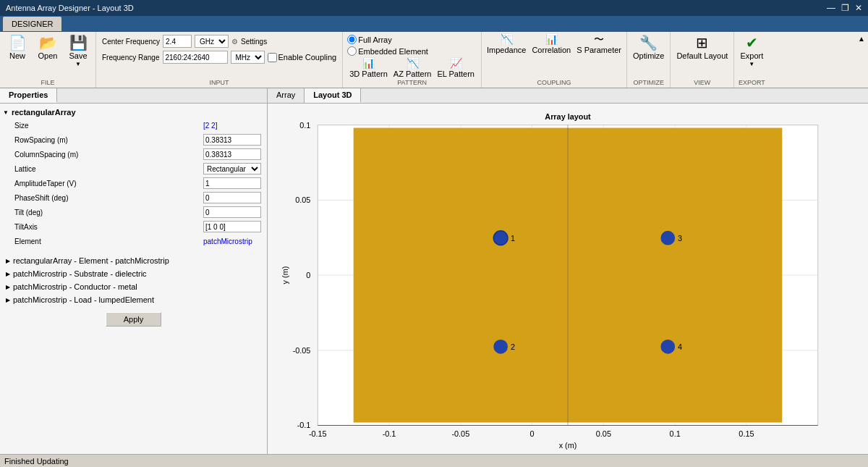 The height and width of the screenshot is (467, 868). Describe the element at coordinates (133, 261) in the screenshot. I see `link-element-patch: ▶ rectangularArray - Element - patchMicr…` at that location.